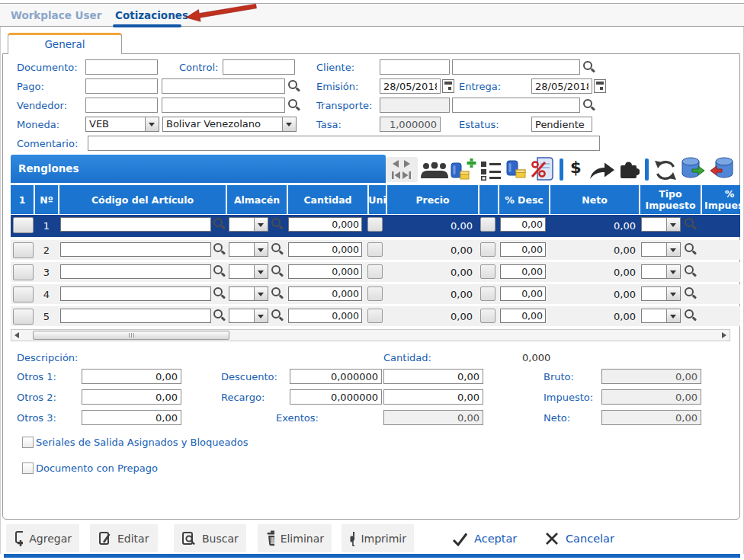 Image resolution: width=744 pixels, height=560 pixels. What do you see at coordinates (27, 442) in the screenshot?
I see `seriales-checkbox` at bounding box center [27, 442].